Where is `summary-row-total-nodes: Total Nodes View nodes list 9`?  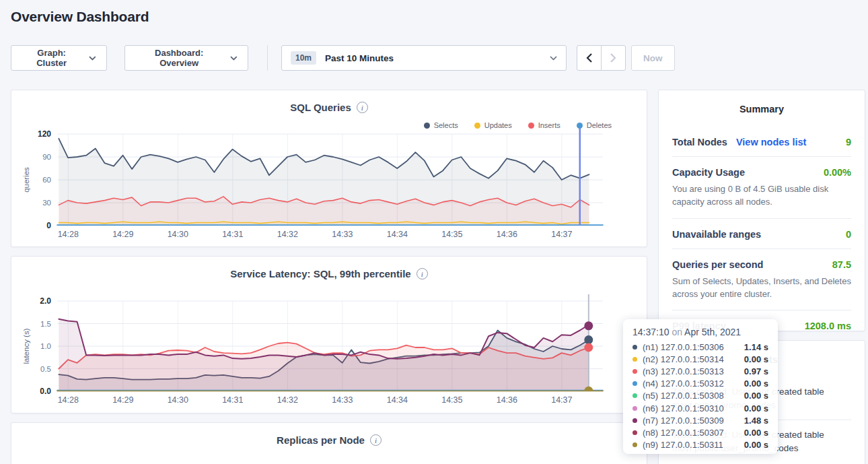
summary-row-total-nodes: Total Nodes View nodes list 9 is located at coordinates (762, 141).